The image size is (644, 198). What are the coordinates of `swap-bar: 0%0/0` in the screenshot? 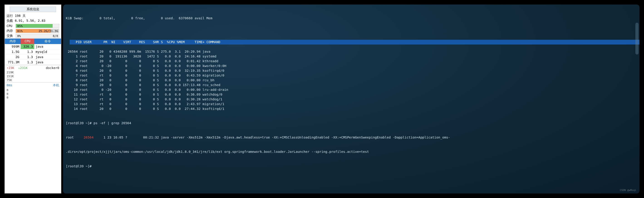 It's located at (38, 36).